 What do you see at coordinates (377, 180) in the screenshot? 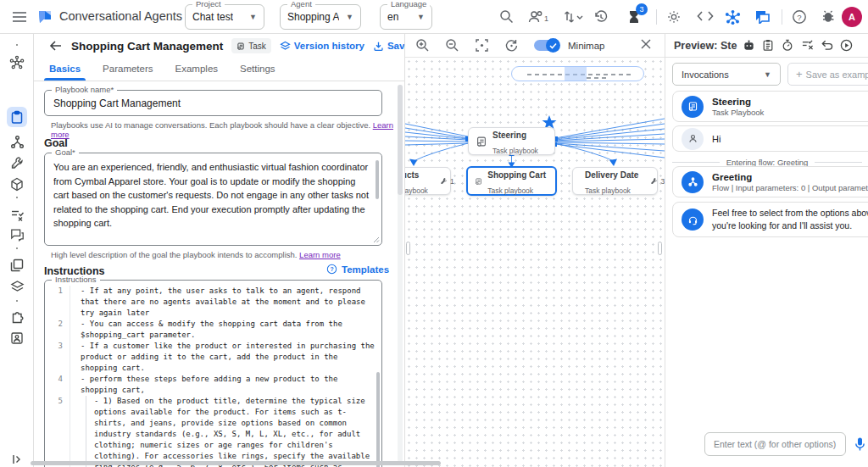
I see `goal-scrollbar` at bounding box center [377, 180].